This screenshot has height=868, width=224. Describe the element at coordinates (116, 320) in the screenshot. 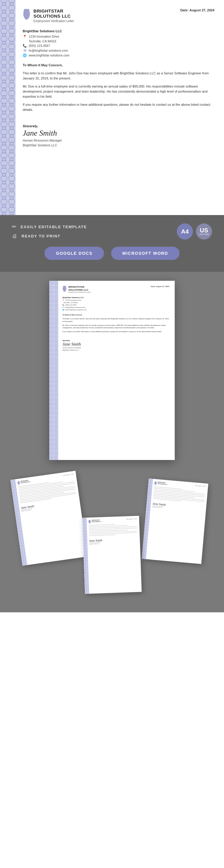

I see `mini-para-1: This letter is to confirm that Mr. John …` at that location.